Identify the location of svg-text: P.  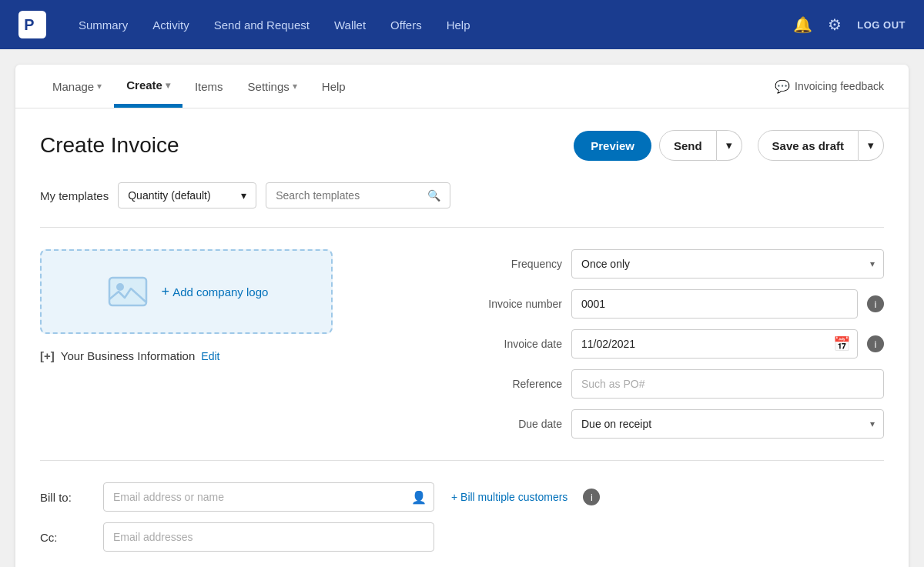
(29, 25).